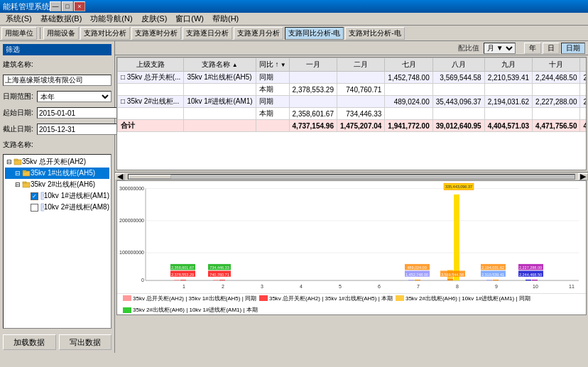  Describe the element at coordinates (411, 280) in the screenshot. I see `bar-m7-s1-period` at that location.